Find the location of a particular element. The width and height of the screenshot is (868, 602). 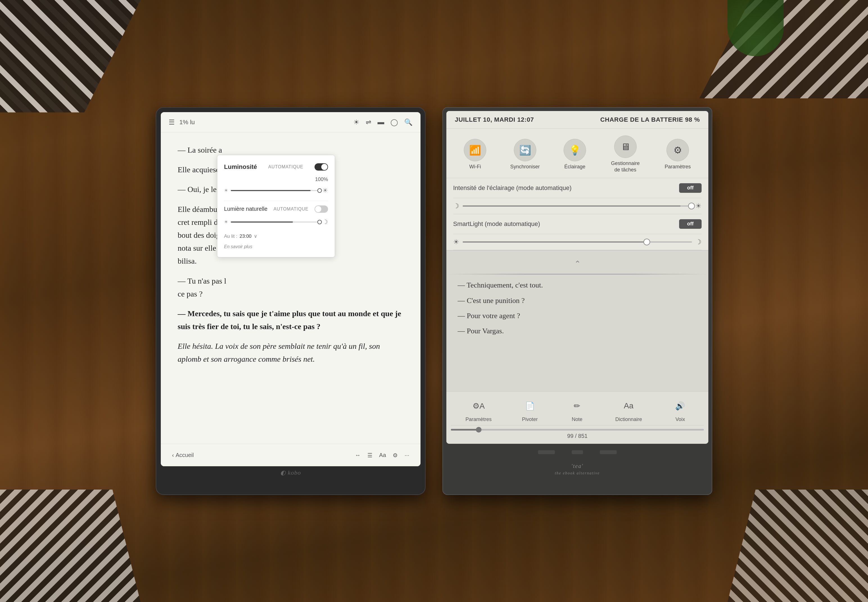

tea-book-line3: — Pour votre agent ? is located at coordinates (577, 316).